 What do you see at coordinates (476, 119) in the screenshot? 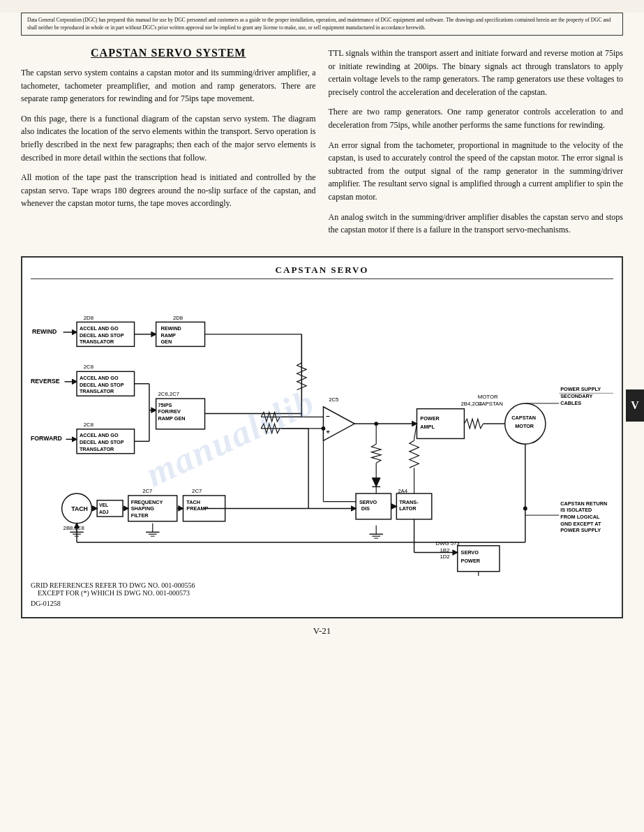
I see `right-para-2: There are two ramp generators. One ramp …` at bounding box center [476, 119].